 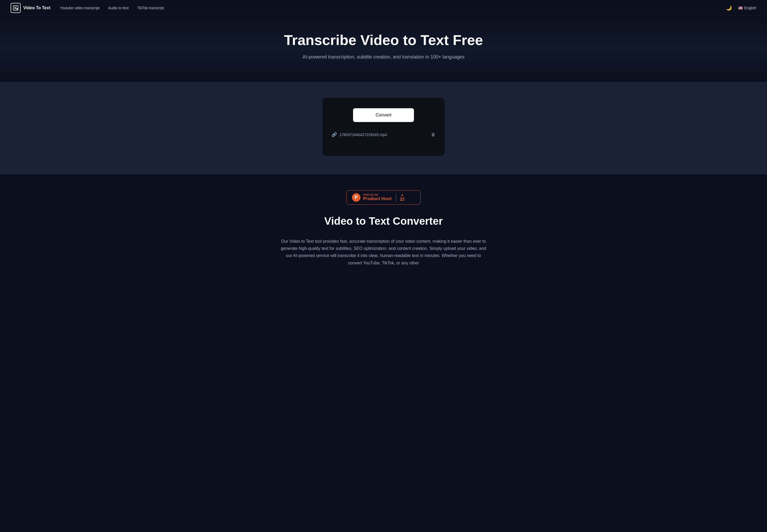 What do you see at coordinates (334, 135) in the screenshot?
I see `paperclip-icon: 🔗` at bounding box center [334, 135].